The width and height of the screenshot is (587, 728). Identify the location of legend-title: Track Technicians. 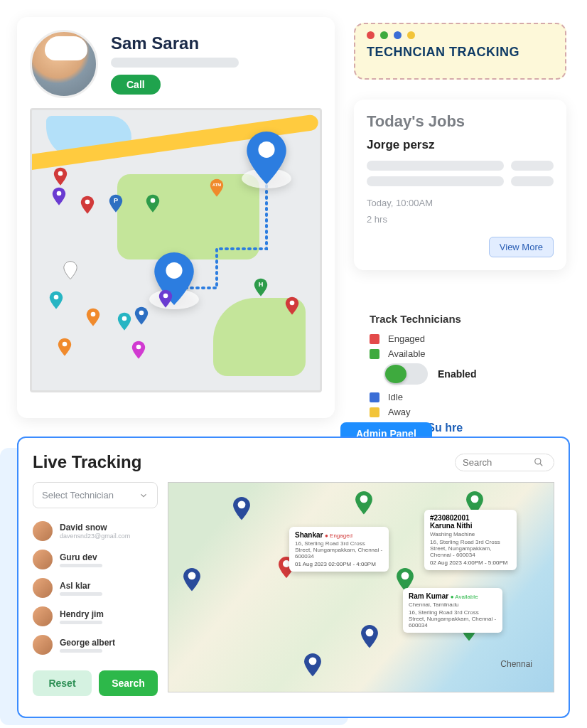
(465, 318).